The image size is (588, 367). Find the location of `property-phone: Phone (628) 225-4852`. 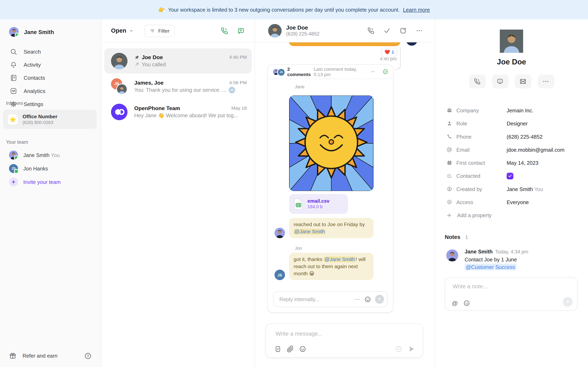

property-phone: Phone (628) 225-4852 is located at coordinates (514, 136).